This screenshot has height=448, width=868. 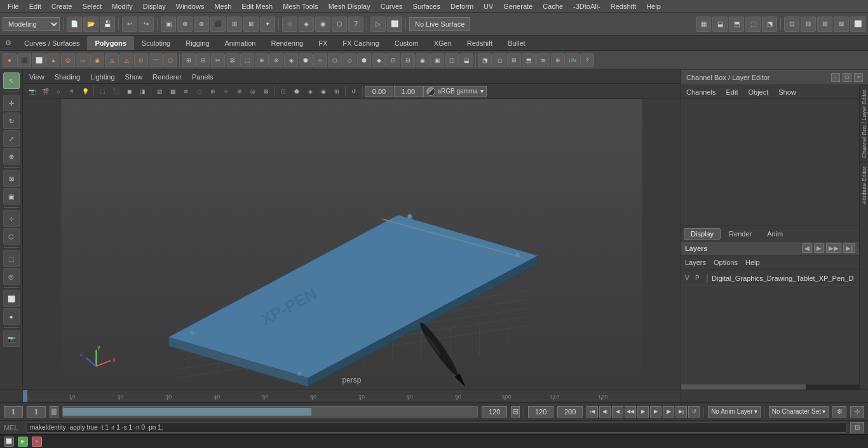 What do you see at coordinates (116, 92) in the screenshot?
I see `solid-icon: ⬛` at bounding box center [116, 92].